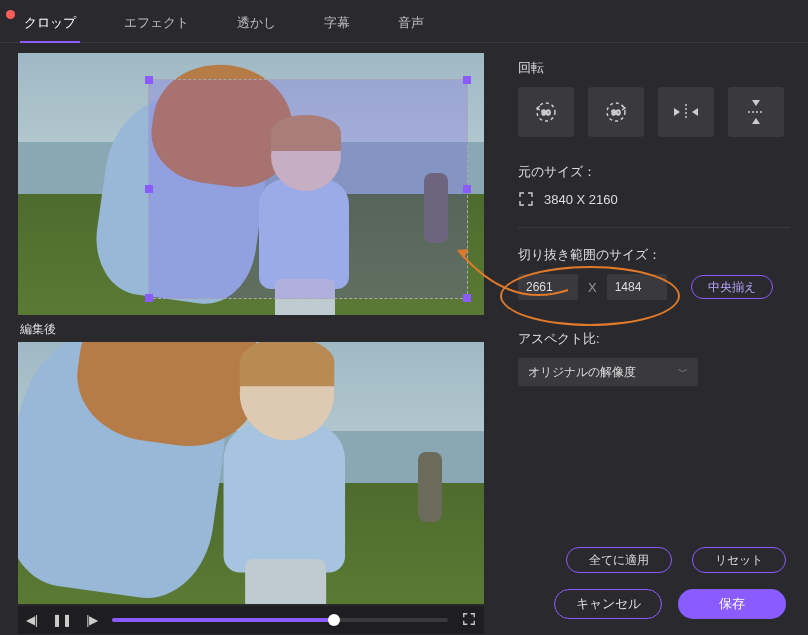 This screenshot has width=808, height=635. Describe the element at coordinates (467, 80) in the screenshot. I see `crop-handle-tr` at that location.